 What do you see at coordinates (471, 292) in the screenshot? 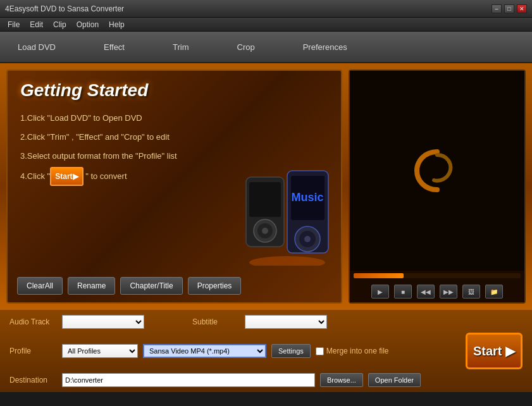
I see `screenshot-button: 🖼` at bounding box center [471, 292].